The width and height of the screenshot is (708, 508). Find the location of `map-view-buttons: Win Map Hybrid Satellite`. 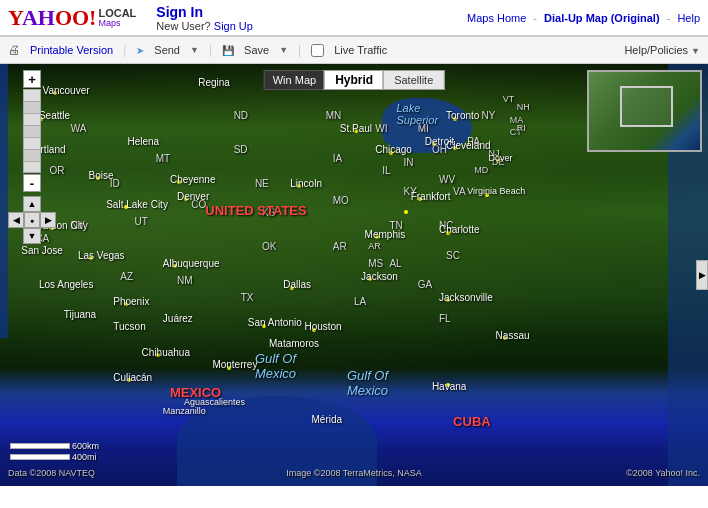

map-view-buttons: Win Map Hybrid Satellite is located at coordinates (354, 80).